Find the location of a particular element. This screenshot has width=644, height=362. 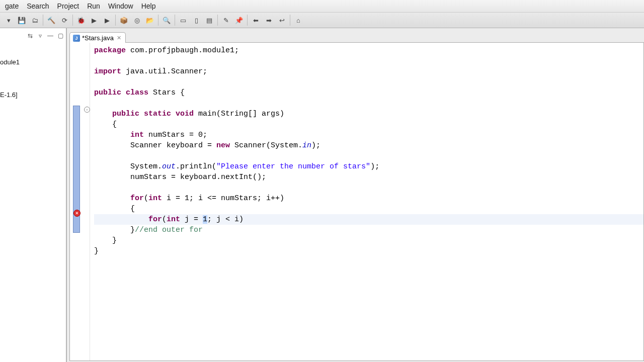

build-icon: 🔨 is located at coordinates (51, 20).